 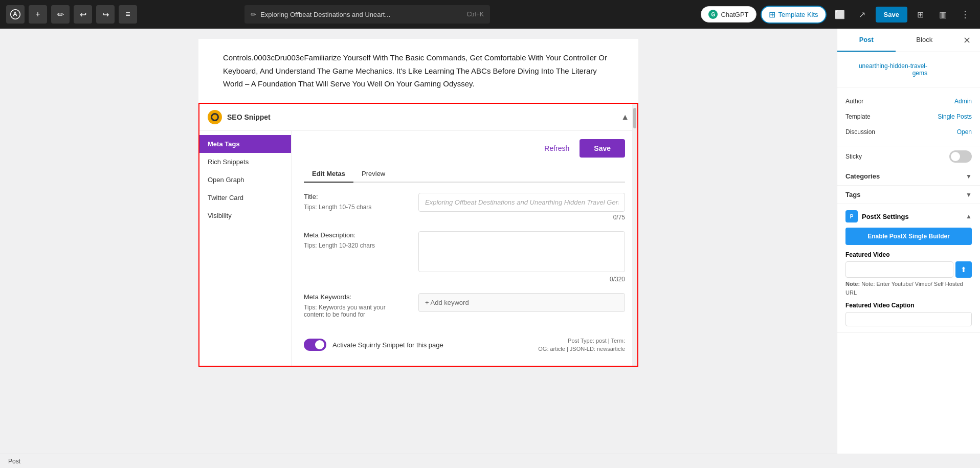 I want to click on add-keyword-button: + Add keyword, so click(x=522, y=303).